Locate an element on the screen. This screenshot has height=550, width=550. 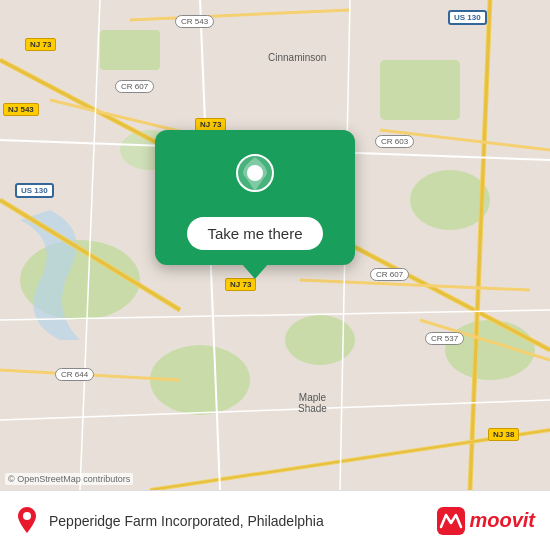
copyright-text: © OpenStreetMap contributors is located at coordinates (69, 479).